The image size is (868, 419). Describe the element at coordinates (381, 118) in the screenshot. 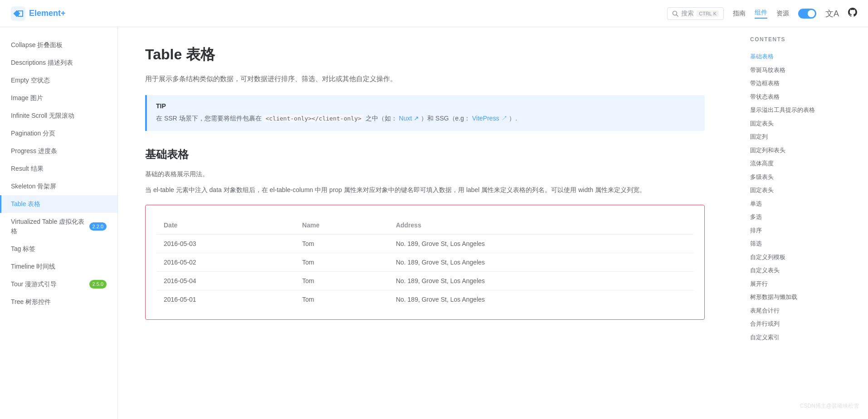

I see `tip-text-mid1: 之中（如：` at that location.